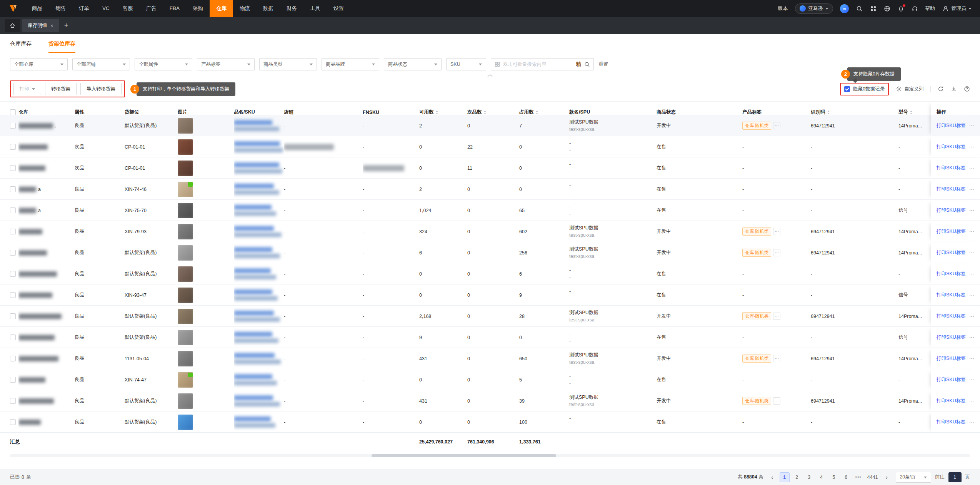  Describe the element at coordinates (39, 64) in the screenshot. I see `filter-select-全部仓库: 全部仓库` at that location.